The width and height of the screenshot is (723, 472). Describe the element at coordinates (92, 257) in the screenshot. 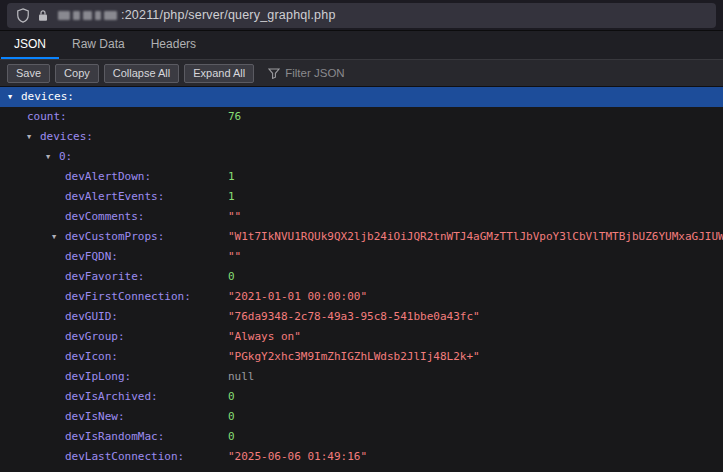

I see `row-key: devFQDN:` at that location.